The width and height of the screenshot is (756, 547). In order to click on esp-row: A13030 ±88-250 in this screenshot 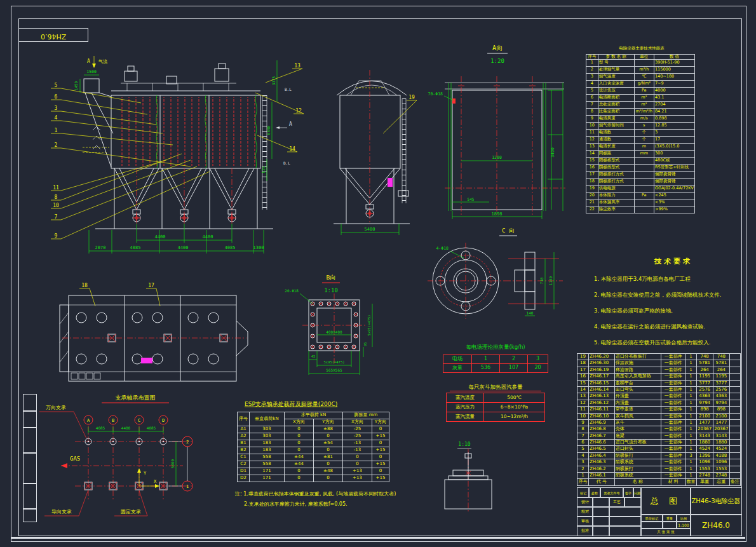, I will do `click(314, 429)`.